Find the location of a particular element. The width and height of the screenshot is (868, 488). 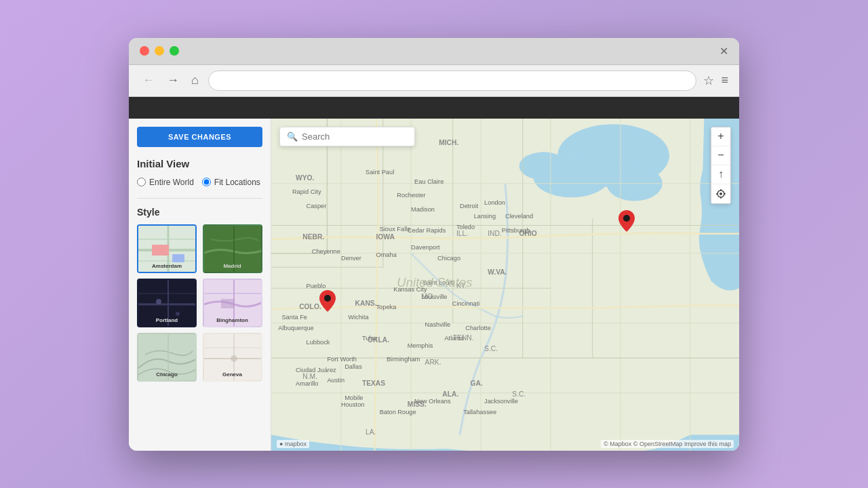

back-button: ← is located at coordinates (149, 80).